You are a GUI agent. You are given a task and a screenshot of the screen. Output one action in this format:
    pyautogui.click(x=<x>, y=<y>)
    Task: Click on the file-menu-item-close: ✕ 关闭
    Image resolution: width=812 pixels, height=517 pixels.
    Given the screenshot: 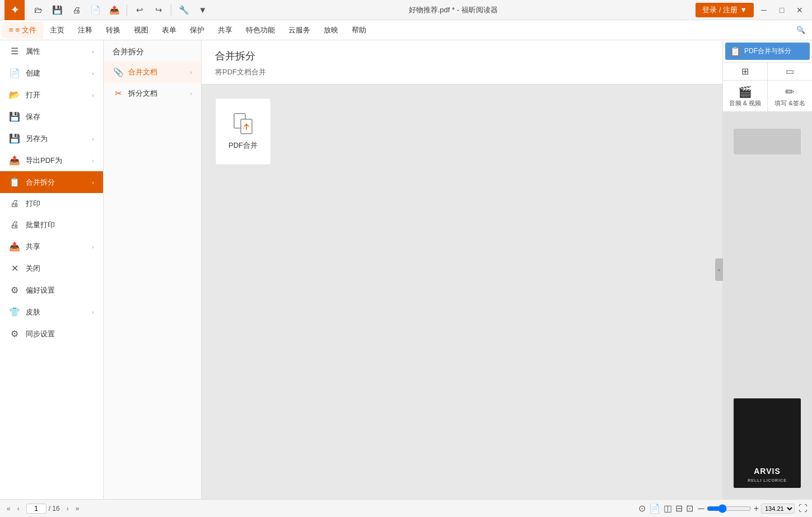 What is the action you would take?
    pyautogui.click(x=52, y=269)
    